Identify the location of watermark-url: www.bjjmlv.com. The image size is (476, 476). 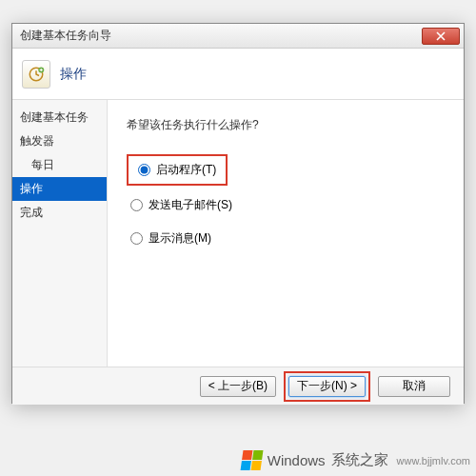
(434, 461).